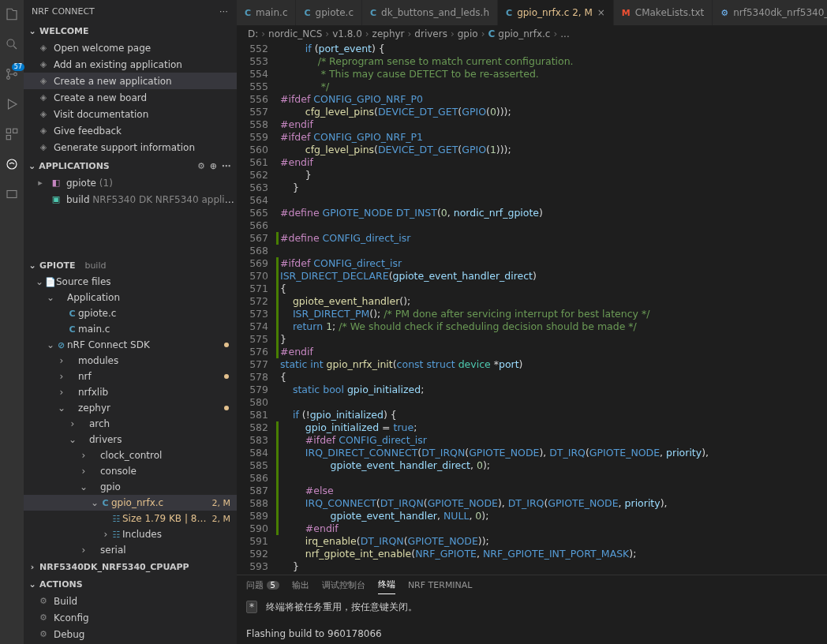 The image size is (827, 644). I want to click on welcome-item-5: ◈Give feedback, so click(130, 131).